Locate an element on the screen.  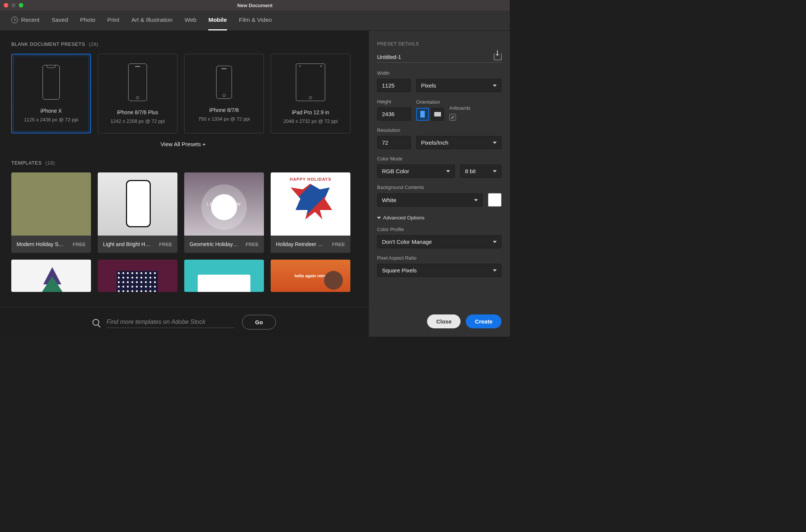
bg-label: Background Contents is located at coordinates (439, 187).